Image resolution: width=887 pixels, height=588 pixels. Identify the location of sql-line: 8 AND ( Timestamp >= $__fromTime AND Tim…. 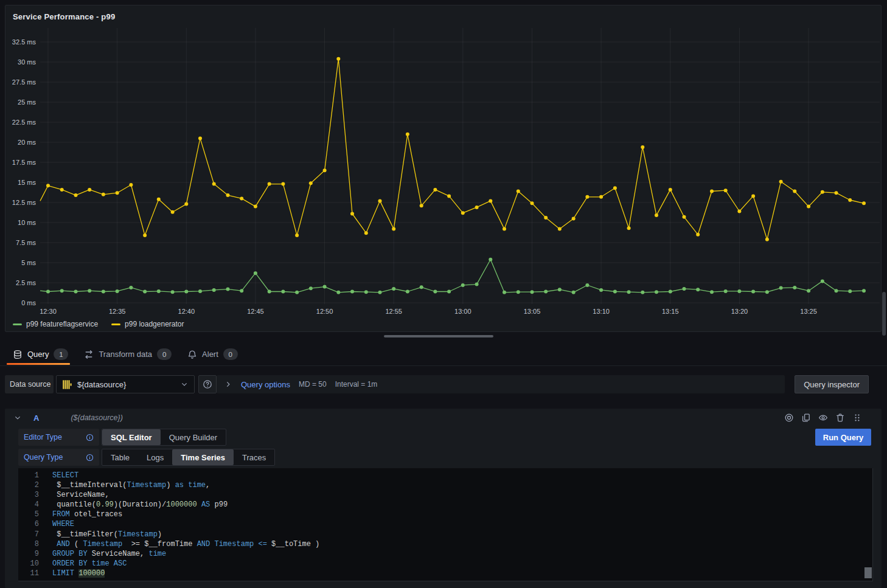
(445, 544).